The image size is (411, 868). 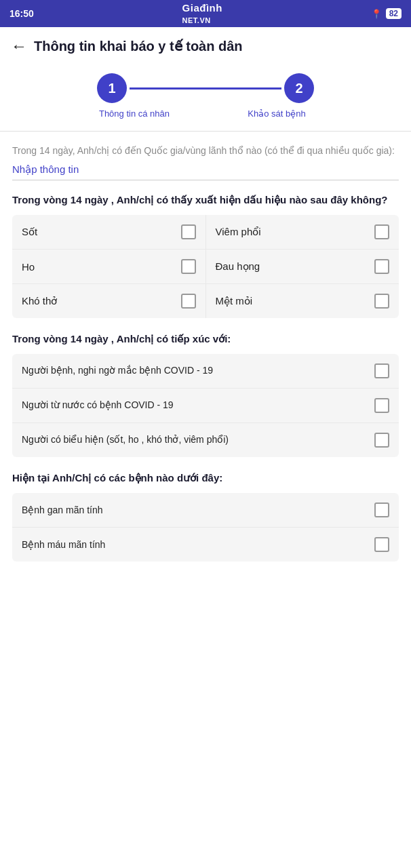 I want to click on app-name: Giađình, so click(x=202, y=8).